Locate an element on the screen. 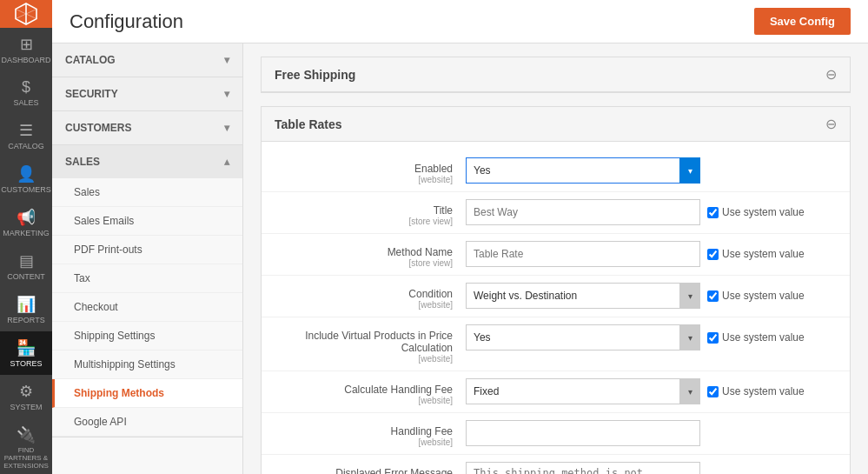 Image resolution: width=868 pixels, height=474 pixels. sidebar-item-checkout: Checkout is located at coordinates (148, 308).